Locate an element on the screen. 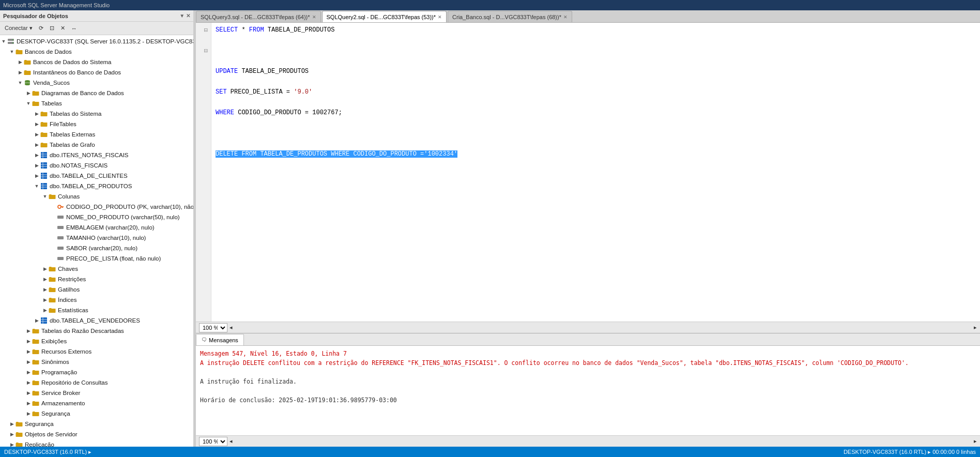 Image resolution: width=980 pixels, height=457 pixels. tree-item-tabelas_externas: ▶Tabelas Externas is located at coordinates (97, 134).